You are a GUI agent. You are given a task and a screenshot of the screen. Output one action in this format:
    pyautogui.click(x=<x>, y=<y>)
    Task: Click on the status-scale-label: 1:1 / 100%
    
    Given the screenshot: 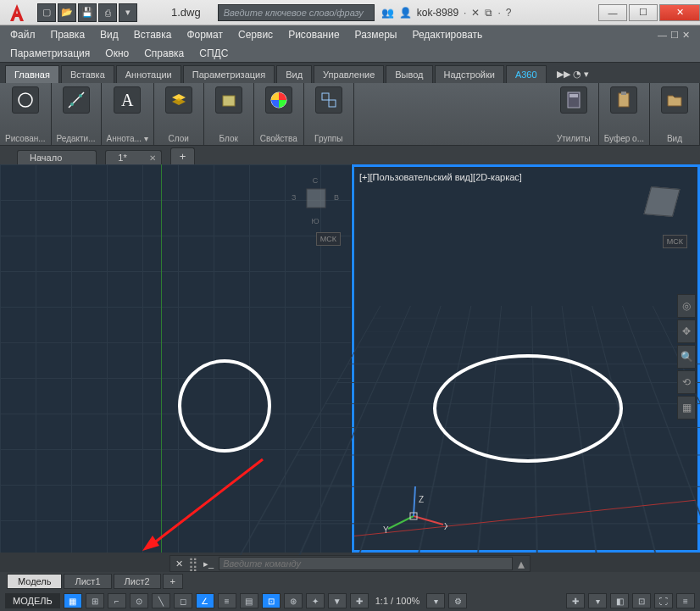 What is the action you would take?
    pyautogui.click(x=398, y=601)
    